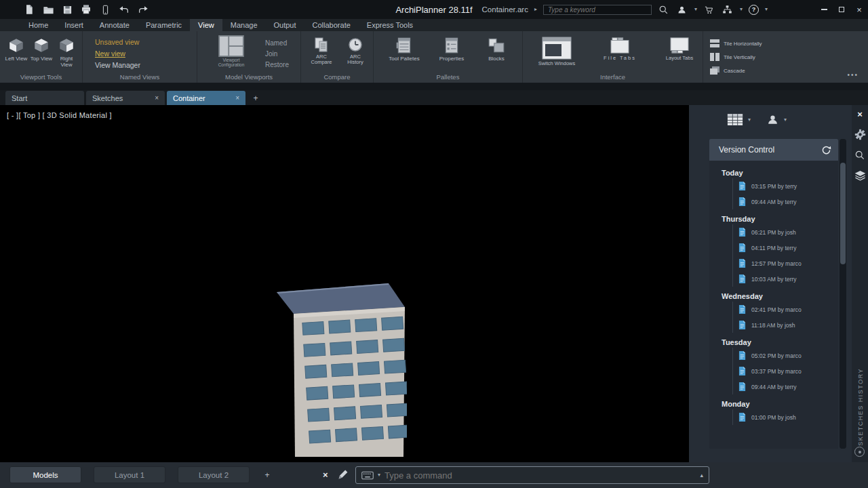  What do you see at coordinates (390, 25) in the screenshot?
I see `tab-express-tools: Express Tools` at bounding box center [390, 25].